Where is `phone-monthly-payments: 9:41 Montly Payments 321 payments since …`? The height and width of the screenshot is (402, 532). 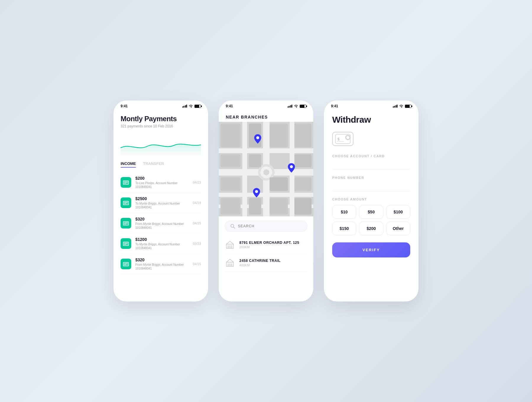
phone-monthly-payments: 9:41 Montly Payments 321 payments since … is located at coordinates (161, 201).